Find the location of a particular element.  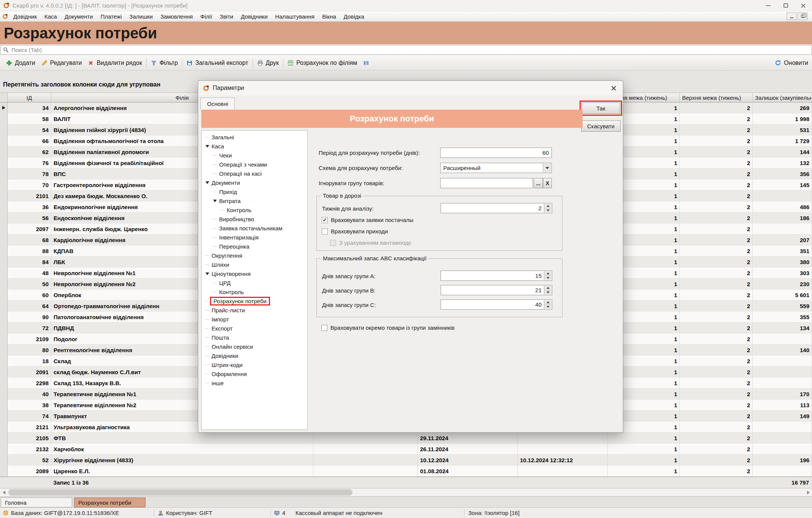

include-supplier-orders-checkbox: Враховувати заявки постачалы is located at coordinates (368, 220).